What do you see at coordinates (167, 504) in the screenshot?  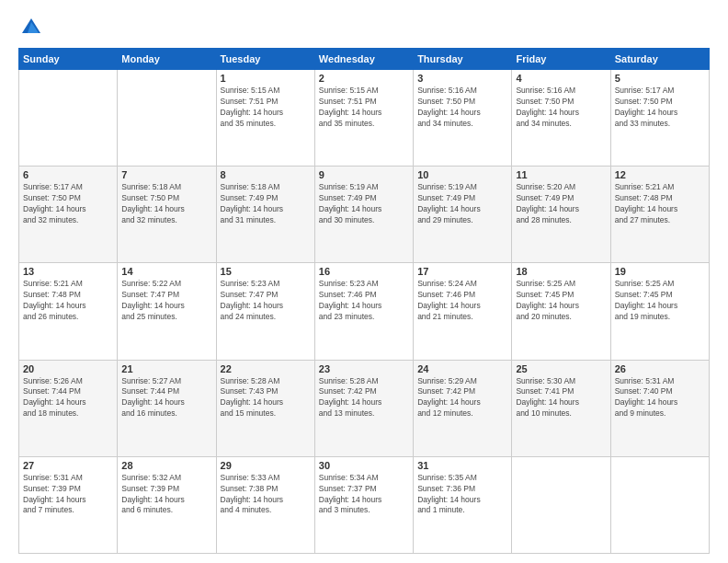 I see `calendar-day-cell: 28Sunrise: 5:32 AM Sunset: 7:39 PM Dayli…` at bounding box center [167, 504].